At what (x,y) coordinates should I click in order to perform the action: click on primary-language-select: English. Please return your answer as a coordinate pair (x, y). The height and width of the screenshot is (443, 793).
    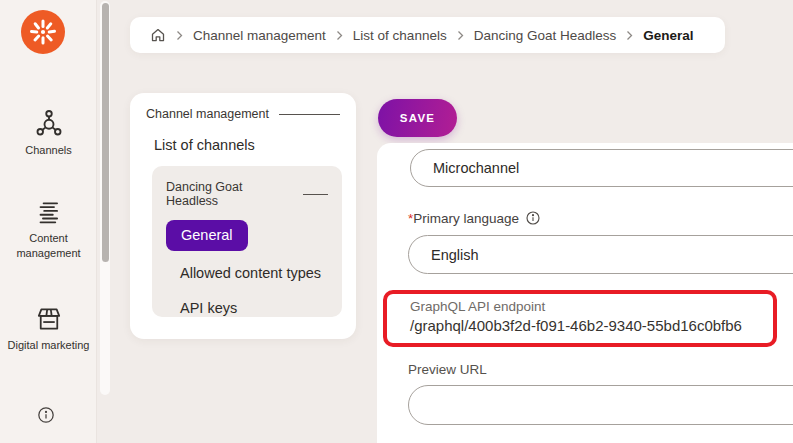
    Looking at the image, I should click on (600, 254).